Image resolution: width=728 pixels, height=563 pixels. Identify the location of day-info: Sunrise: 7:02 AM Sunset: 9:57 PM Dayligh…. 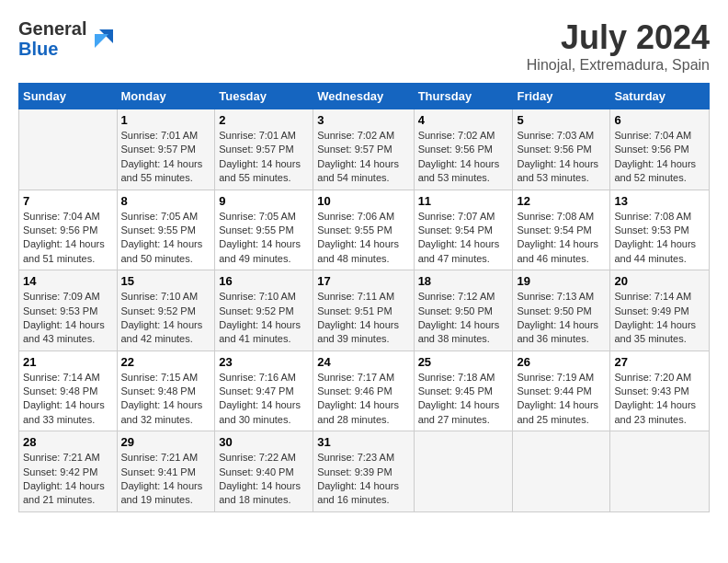
(363, 157).